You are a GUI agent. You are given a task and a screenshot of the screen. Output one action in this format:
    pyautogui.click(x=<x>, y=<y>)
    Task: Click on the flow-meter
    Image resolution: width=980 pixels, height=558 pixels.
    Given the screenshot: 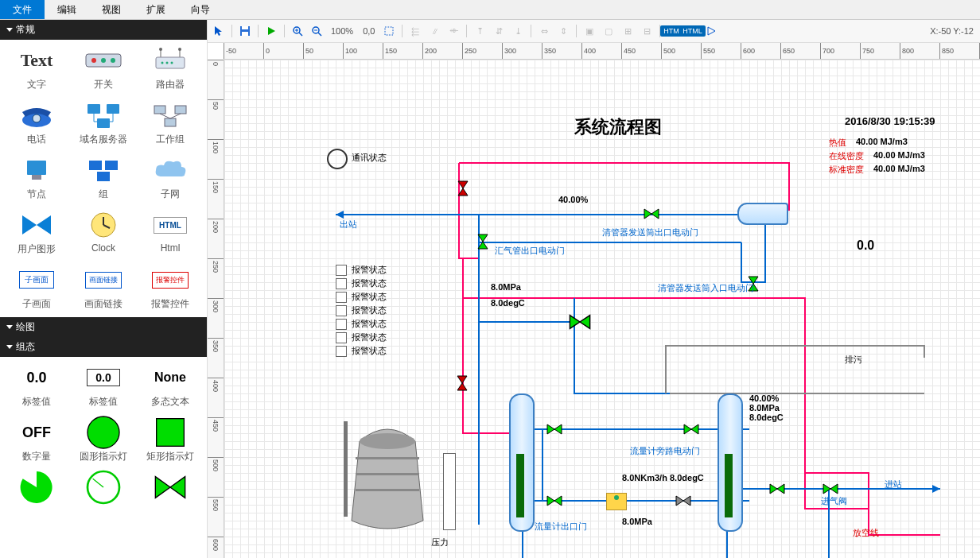 What is the action you would take?
    pyautogui.click(x=616, y=502)
    